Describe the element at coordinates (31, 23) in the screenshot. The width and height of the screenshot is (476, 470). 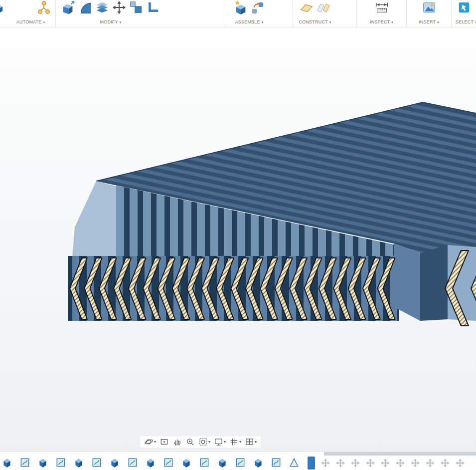
I see `toolbar-group-label-automate: AUTOMATE▾` at that location.